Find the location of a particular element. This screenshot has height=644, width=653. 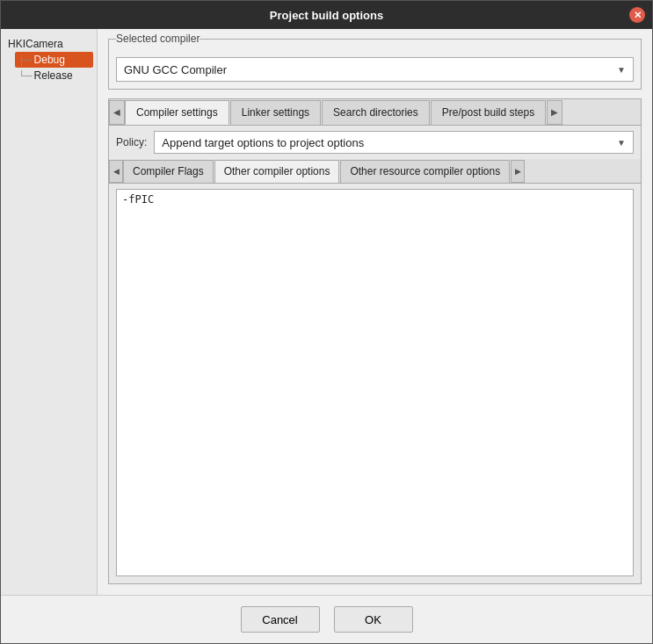

tree-connector-debug: ├─ is located at coordinates (25, 60).